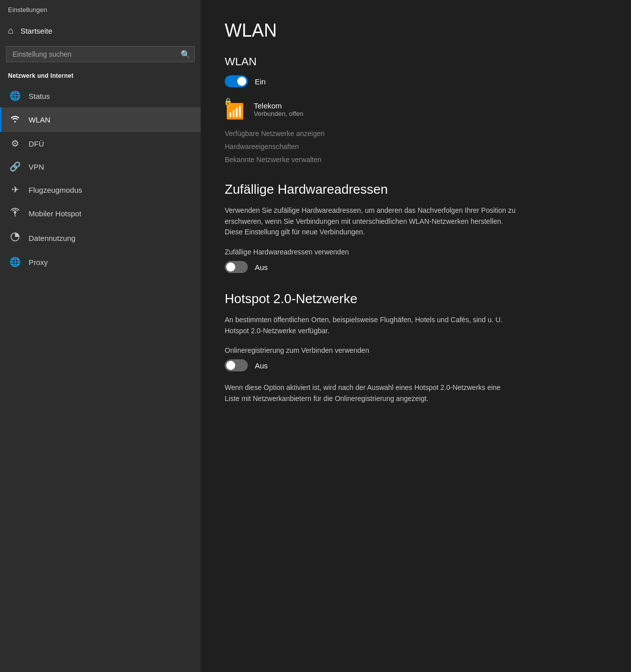 This screenshot has width=631, height=672. What do you see at coordinates (236, 81) in the screenshot?
I see `wlan-toggle` at bounding box center [236, 81].